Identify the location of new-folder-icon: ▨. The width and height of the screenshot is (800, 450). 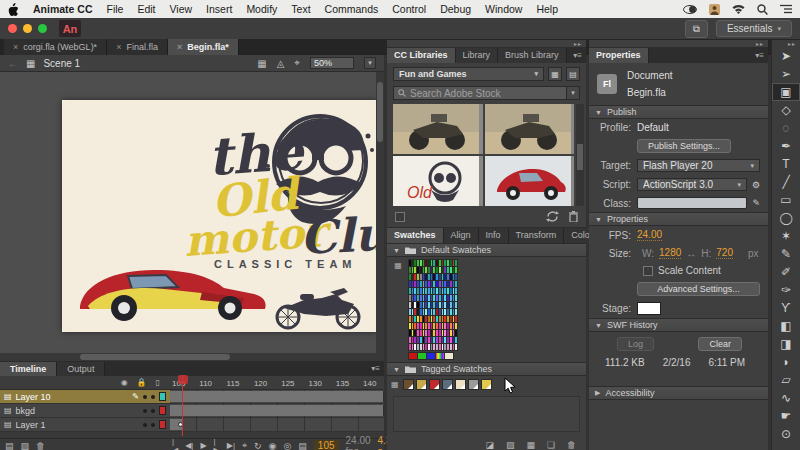
(26, 446).